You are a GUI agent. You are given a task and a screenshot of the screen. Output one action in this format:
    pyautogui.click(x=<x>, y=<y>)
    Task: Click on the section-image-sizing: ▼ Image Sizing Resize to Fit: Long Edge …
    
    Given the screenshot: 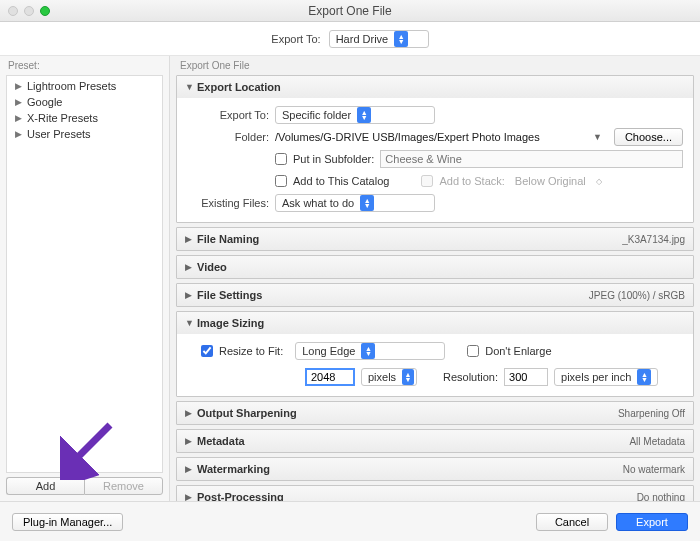 What is the action you would take?
    pyautogui.click(x=435, y=354)
    